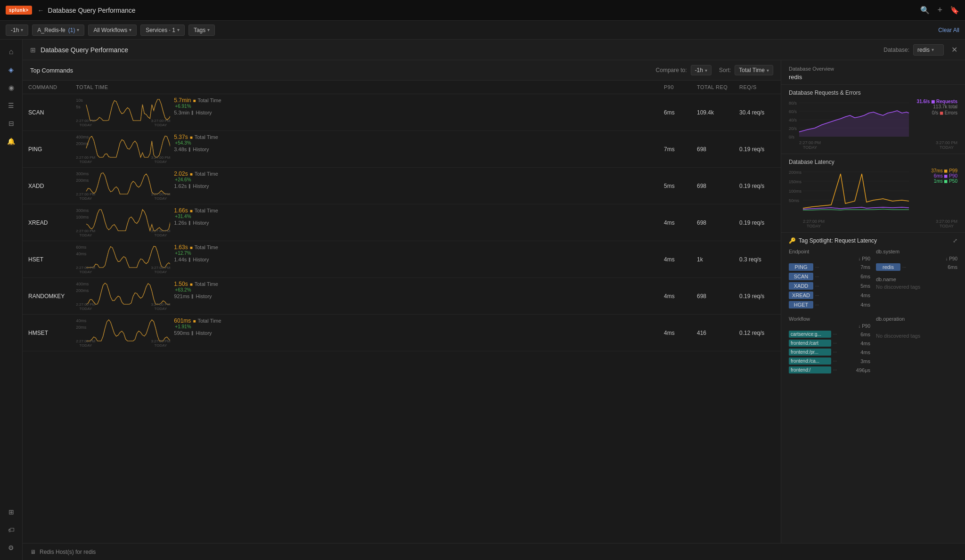  I want to click on compare-select: -1h ▾, so click(701, 70).